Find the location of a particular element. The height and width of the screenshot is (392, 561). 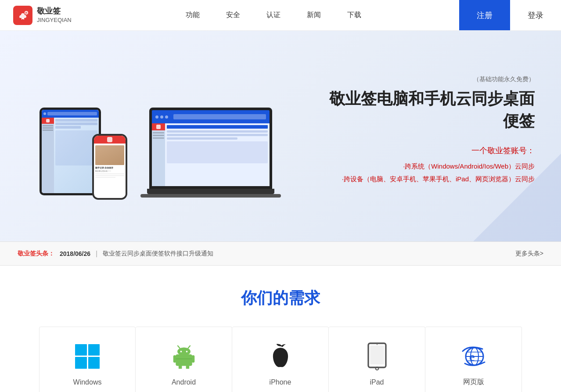

laptop-stand is located at coordinates (211, 196).